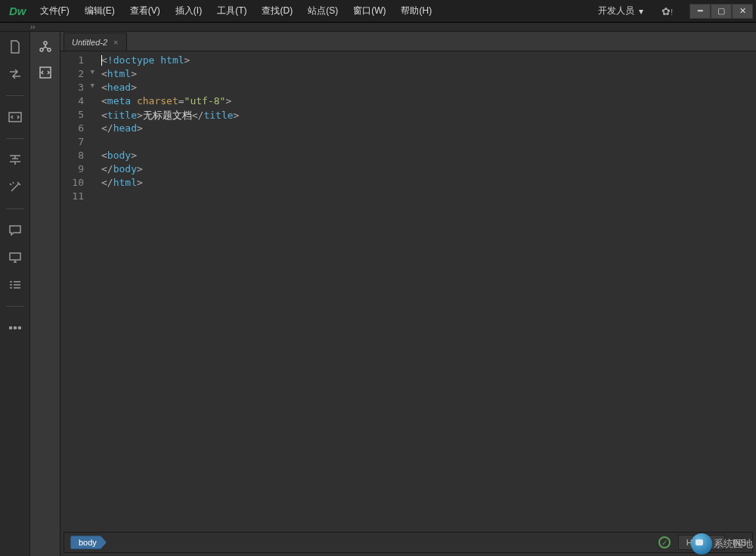 This screenshot has width=756, height=556. What do you see at coordinates (408, 42) in the screenshot?
I see `document-tabs: Untitled-2 ×` at bounding box center [408, 42].